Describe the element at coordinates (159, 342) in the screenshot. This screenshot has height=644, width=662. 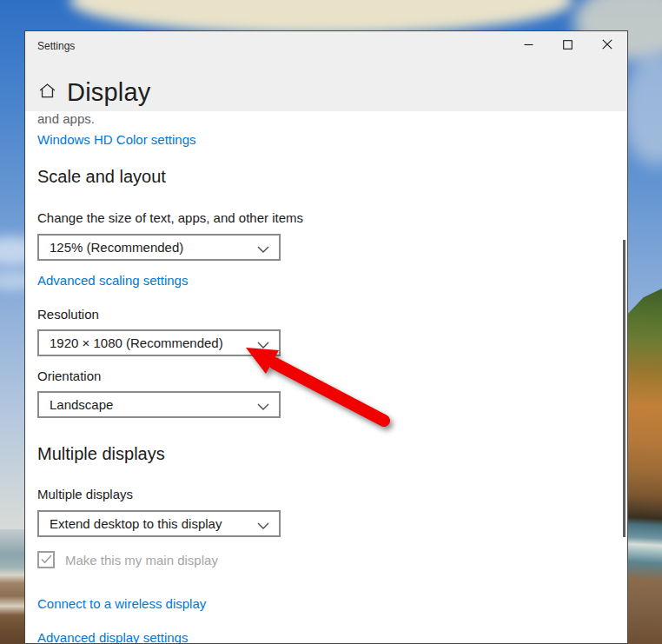
I see `resolution-dropdown: 1920 × 1080 (Recommended)` at that location.